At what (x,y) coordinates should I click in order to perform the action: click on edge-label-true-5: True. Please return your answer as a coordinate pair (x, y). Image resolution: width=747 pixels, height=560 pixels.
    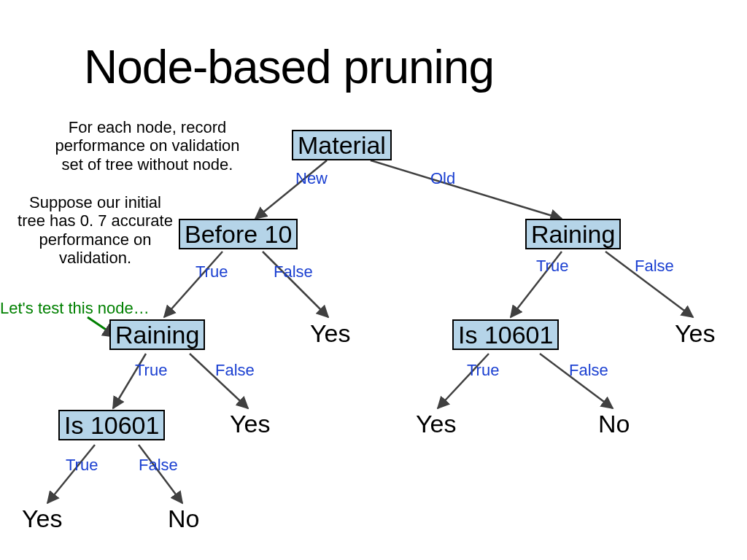
    Looking at the image, I should click on (82, 465).